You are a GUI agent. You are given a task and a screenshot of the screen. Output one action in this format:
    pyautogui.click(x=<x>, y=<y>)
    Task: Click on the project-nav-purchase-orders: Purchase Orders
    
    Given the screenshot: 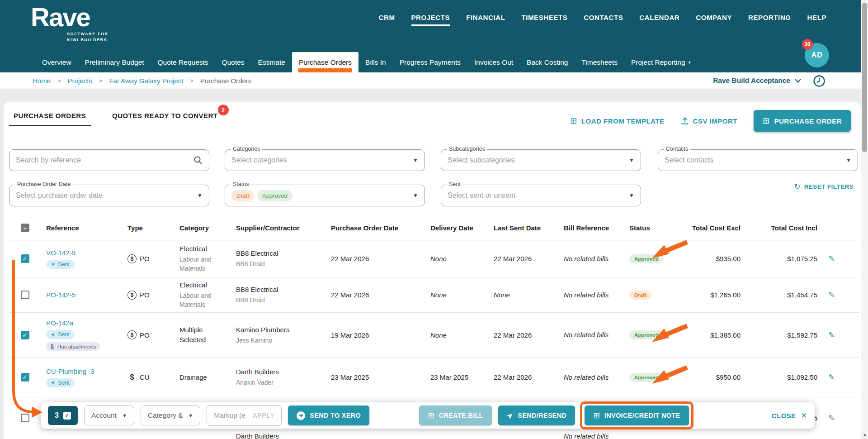 What is the action you would take?
    pyautogui.click(x=326, y=62)
    